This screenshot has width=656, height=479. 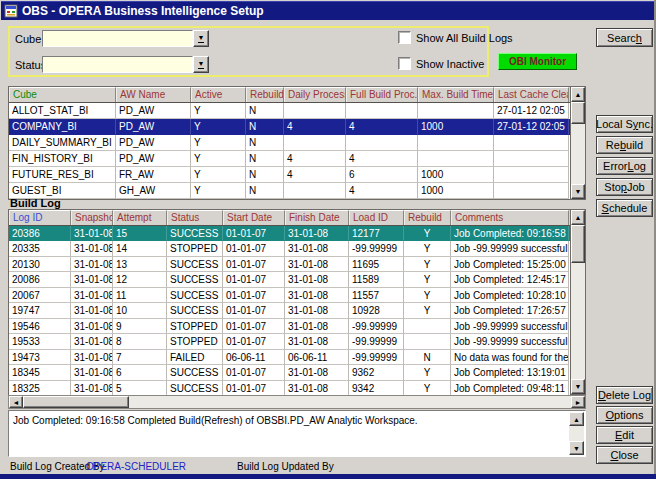 I want to click on error-log-button: Error Log, so click(x=624, y=166).